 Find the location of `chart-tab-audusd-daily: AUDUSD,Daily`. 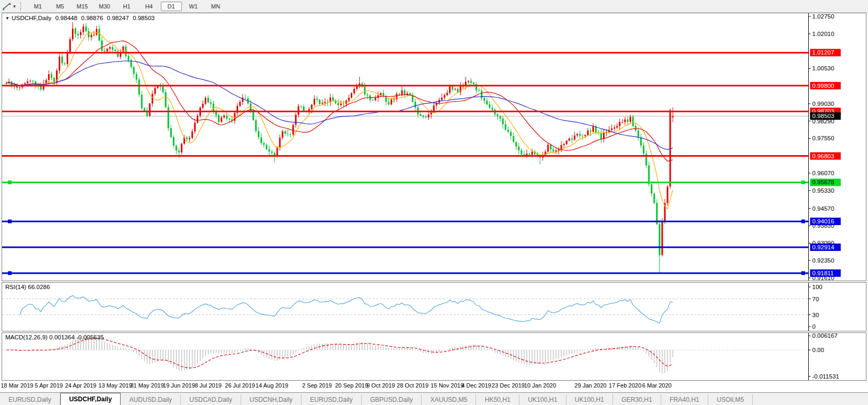

chart-tab-audusd-daily: AUDUSD,Daily is located at coordinates (151, 400).